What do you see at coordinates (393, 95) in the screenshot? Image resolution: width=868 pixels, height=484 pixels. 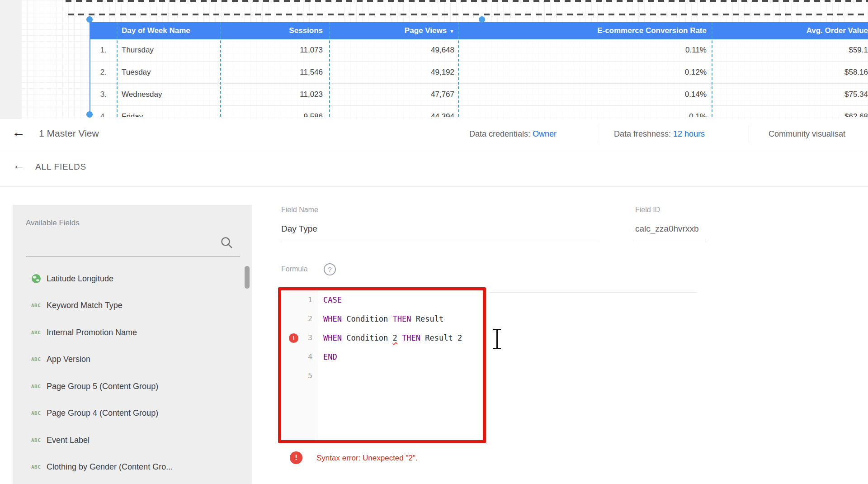 I see `cell-pageviews: 47,767` at bounding box center [393, 95].